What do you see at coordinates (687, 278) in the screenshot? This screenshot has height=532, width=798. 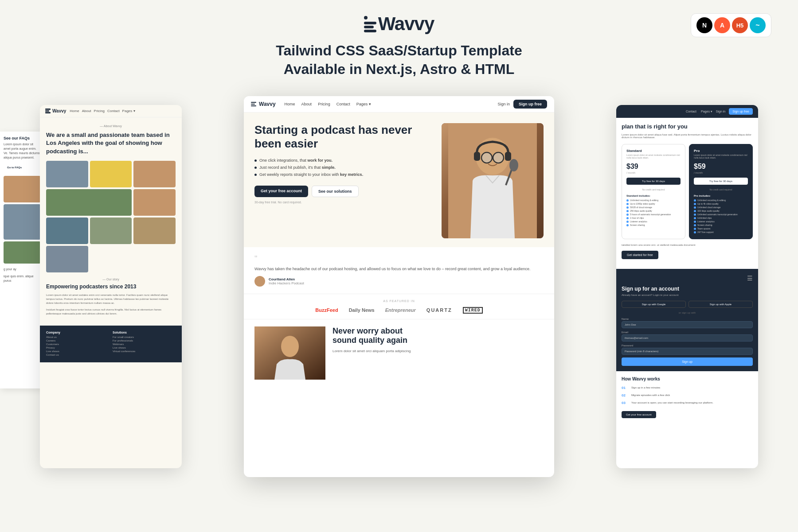 I see `menu-icon: ☰` at bounding box center [687, 278].